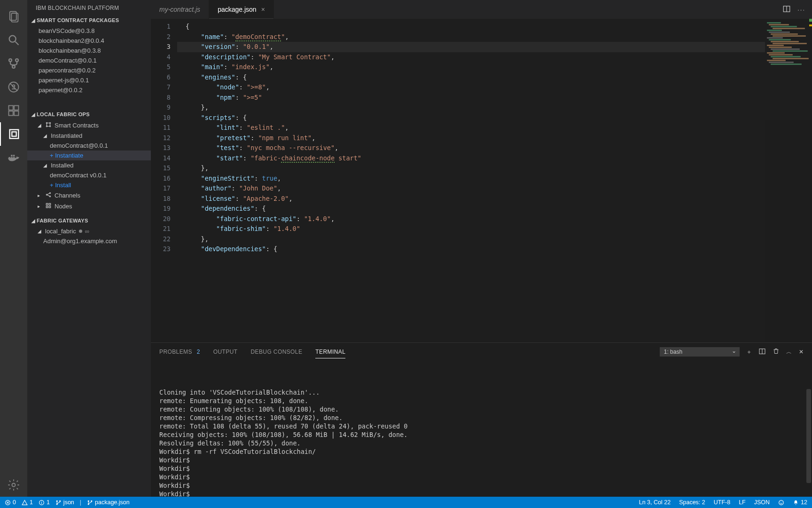 The width and height of the screenshot is (812, 508). I want to click on sidebar: IBM BLOCKCHAIN PLATFORM ◢ SMART CONTRACT…, so click(89, 248).